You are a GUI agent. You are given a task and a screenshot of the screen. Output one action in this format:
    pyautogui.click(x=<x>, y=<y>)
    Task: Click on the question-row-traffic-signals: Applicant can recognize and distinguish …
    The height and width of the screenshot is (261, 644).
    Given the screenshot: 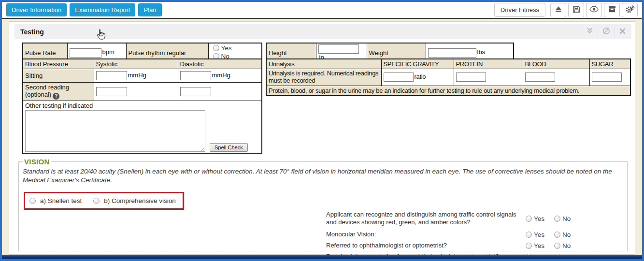 What is the action you would take?
    pyautogui.click(x=469, y=218)
    